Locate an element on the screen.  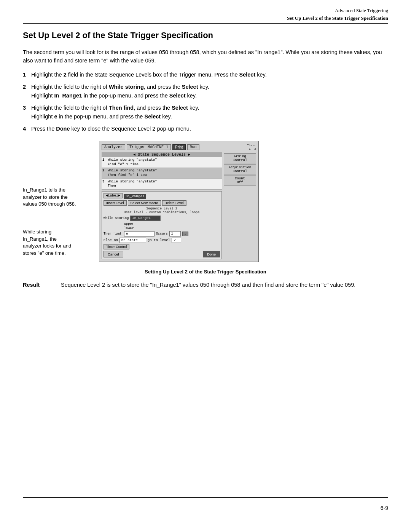
screenshot-caption: Setting Up Level 2 of the State Trigger … is located at coordinates (206, 272).